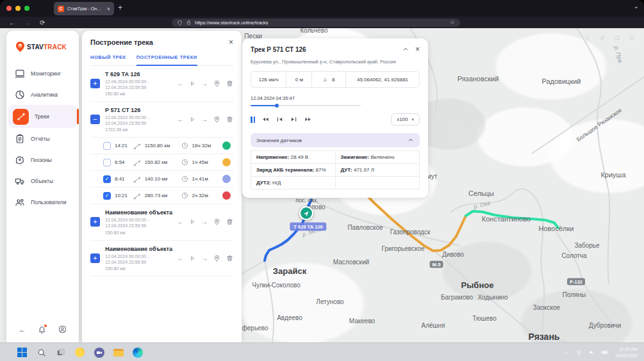 The image size is (644, 361). What do you see at coordinates (277, 106) in the screenshot?
I see `slider-handle` at bounding box center [277, 106].